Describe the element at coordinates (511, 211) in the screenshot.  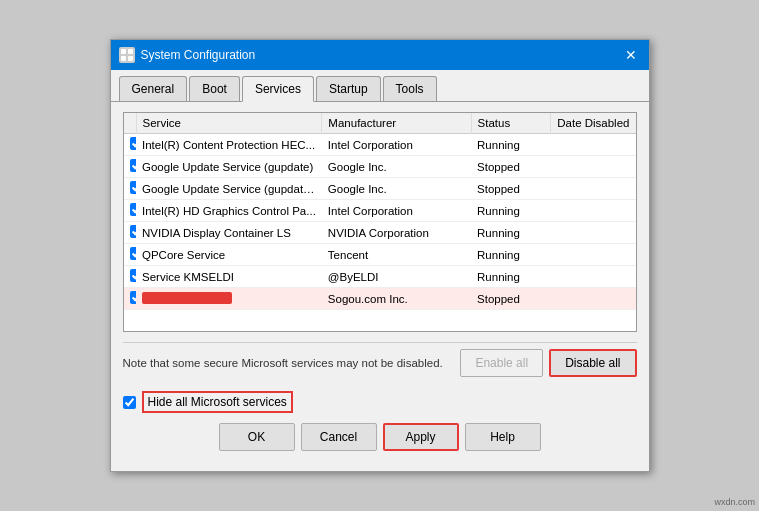
I see `service-status-3: Running` at that location.